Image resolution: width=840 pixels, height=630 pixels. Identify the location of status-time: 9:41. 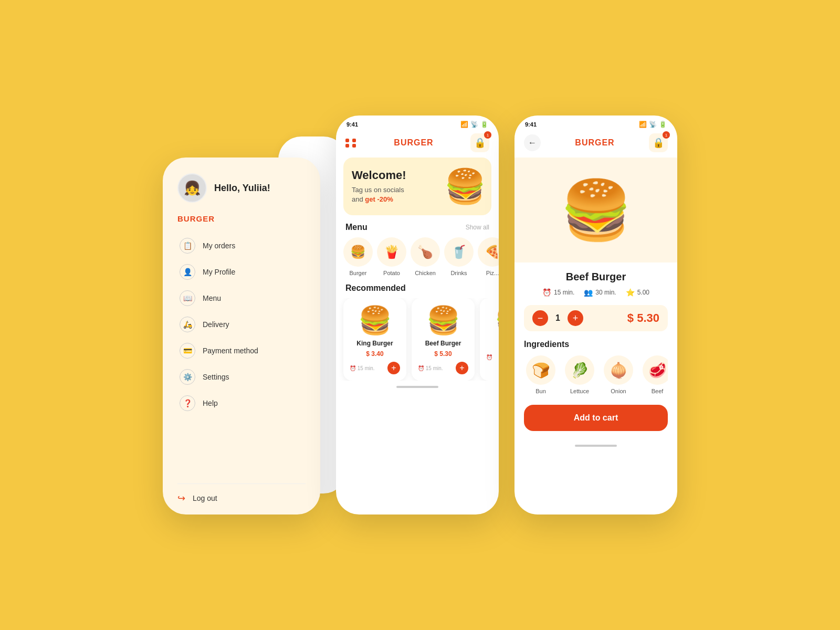
(352, 124).